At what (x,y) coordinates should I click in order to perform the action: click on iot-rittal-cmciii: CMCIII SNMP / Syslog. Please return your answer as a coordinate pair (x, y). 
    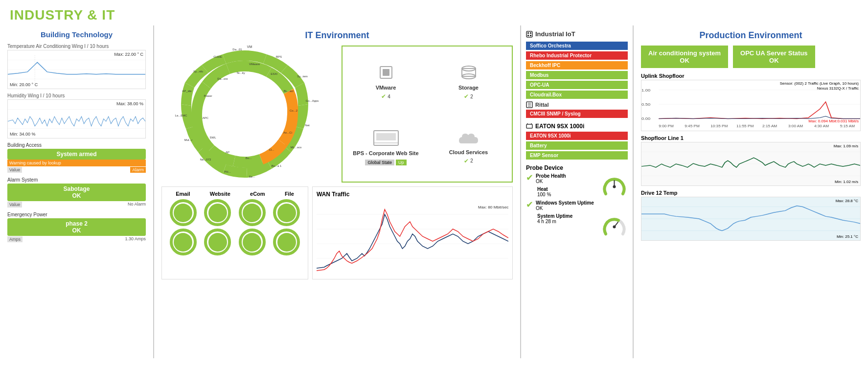
    Looking at the image, I should click on (577, 114).